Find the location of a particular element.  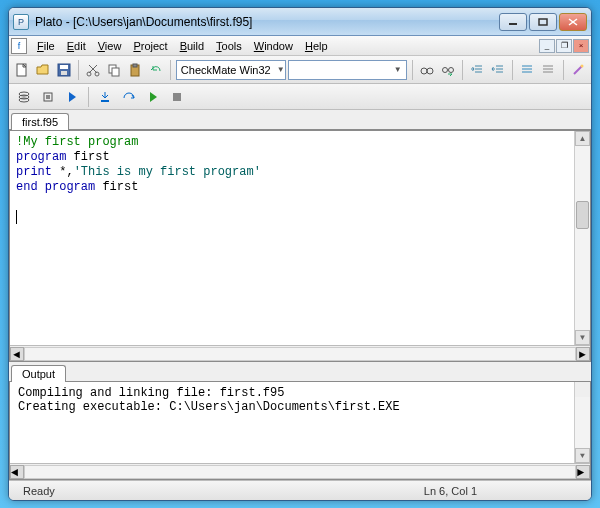

stop-button is located at coordinates (177, 97).